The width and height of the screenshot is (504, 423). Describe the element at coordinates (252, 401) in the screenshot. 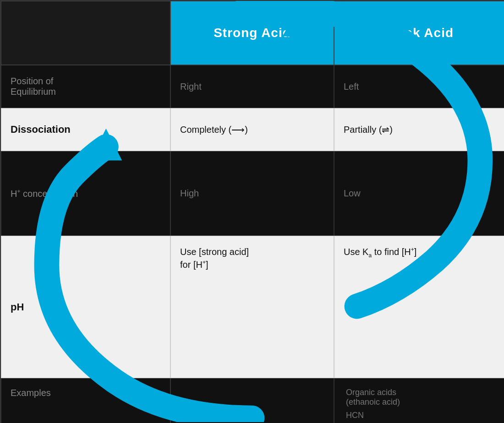

I see `examples-strong-cell: 3 2 4 ionisation` at that location.